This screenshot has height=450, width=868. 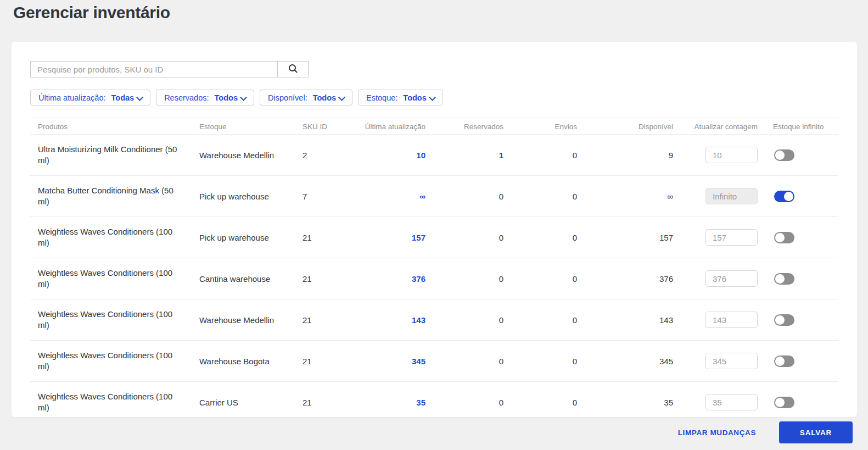 I want to click on filter-label: Última atualização:, so click(x=72, y=98).